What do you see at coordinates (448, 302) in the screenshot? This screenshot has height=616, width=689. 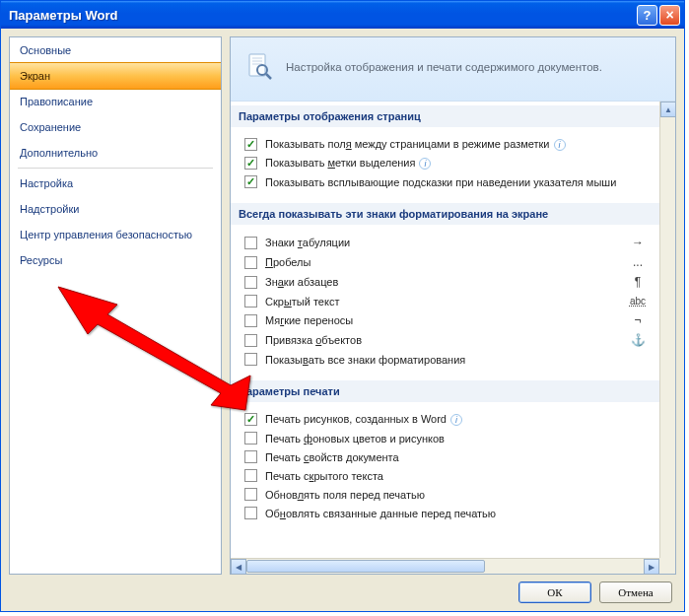 I see `option-row: Скрытый текстabc` at bounding box center [448, 302].